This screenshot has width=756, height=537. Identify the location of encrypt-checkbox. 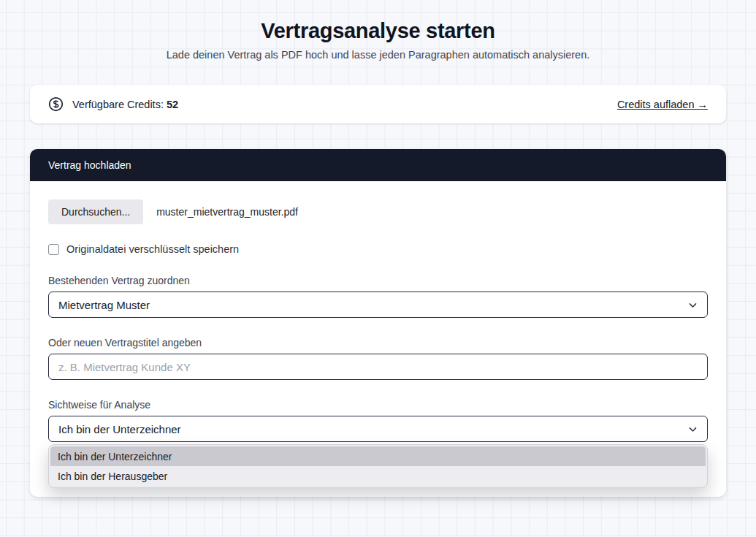
(54, 250).